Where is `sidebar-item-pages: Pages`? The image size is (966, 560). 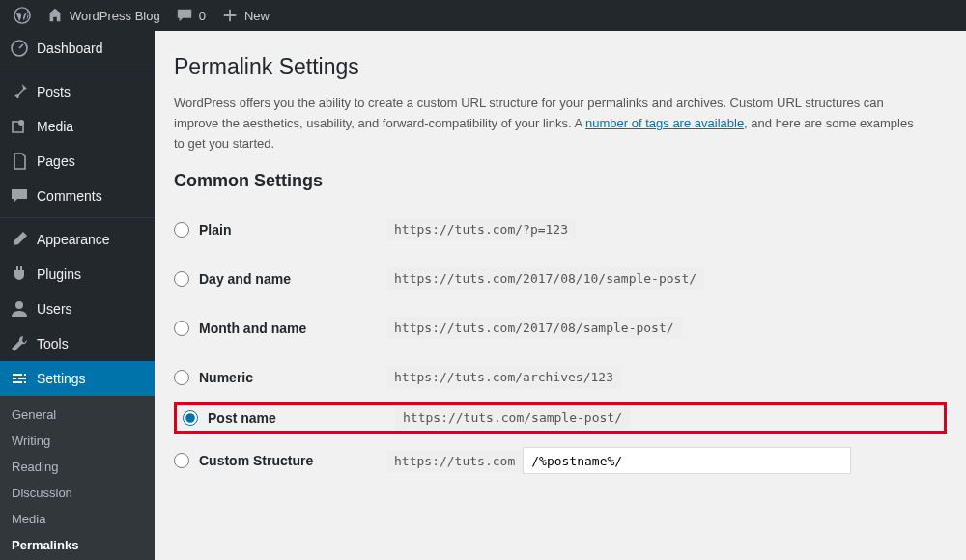 sidebar-item-pages: Pages is located at coordinates (77, 161).